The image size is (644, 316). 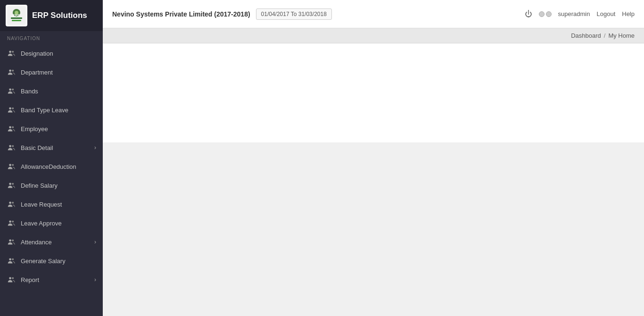 What do you see at coordinates (628, 14) in the screenshot?
I see `help-button: Help` at bounding box center [628, 14].